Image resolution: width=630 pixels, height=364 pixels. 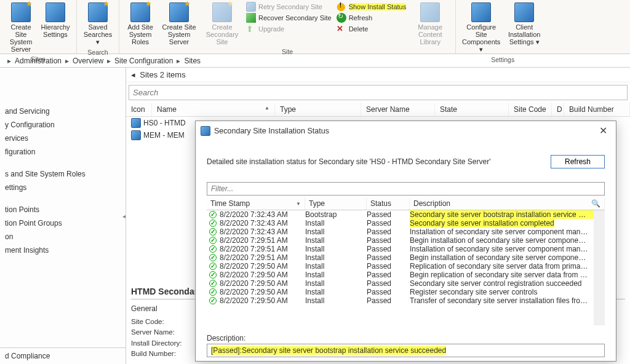 What do you see at coordinates (341, 18) in the screenshot?
I see `refresh-icon` at bounding box center [341, 18].